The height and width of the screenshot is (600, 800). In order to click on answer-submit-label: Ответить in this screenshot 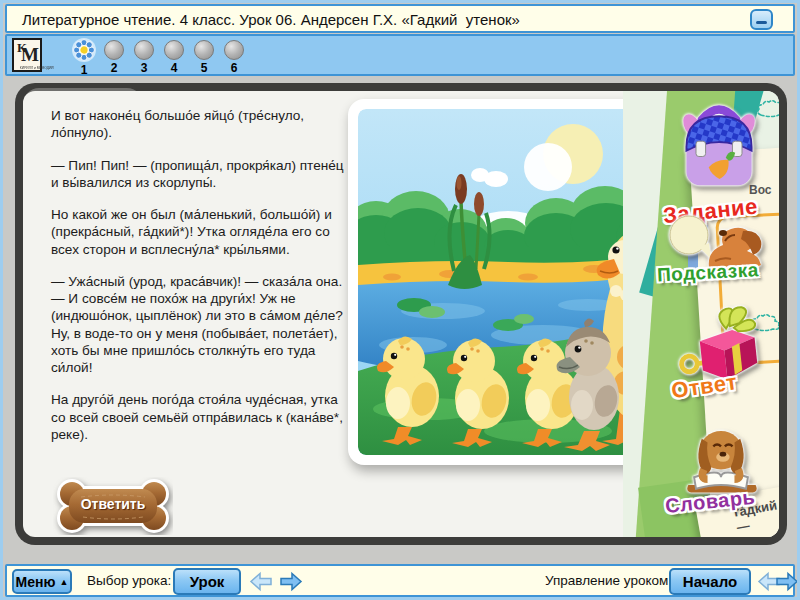, I will do `click(113, 504)`.